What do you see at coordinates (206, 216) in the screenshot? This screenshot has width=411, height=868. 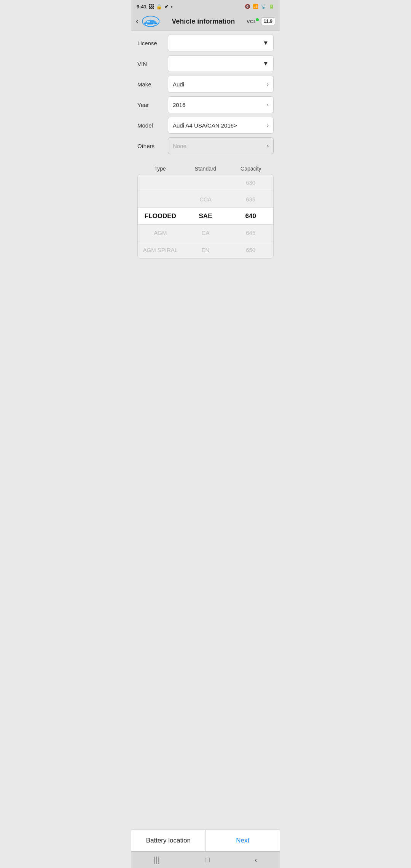 I see `table-row-selected: FLOODED SAE 640` at bounding box center [206, 216].